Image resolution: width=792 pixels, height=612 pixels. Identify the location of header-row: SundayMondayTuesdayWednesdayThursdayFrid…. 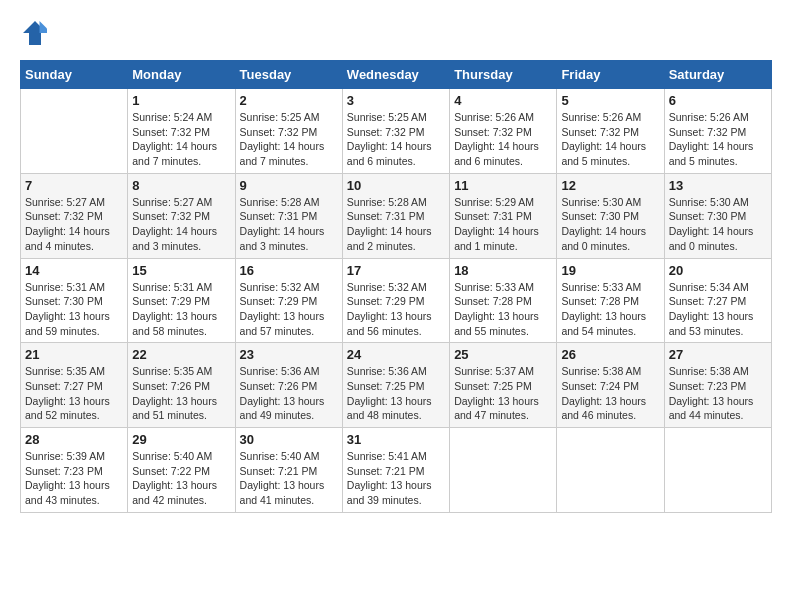
(396, 75).